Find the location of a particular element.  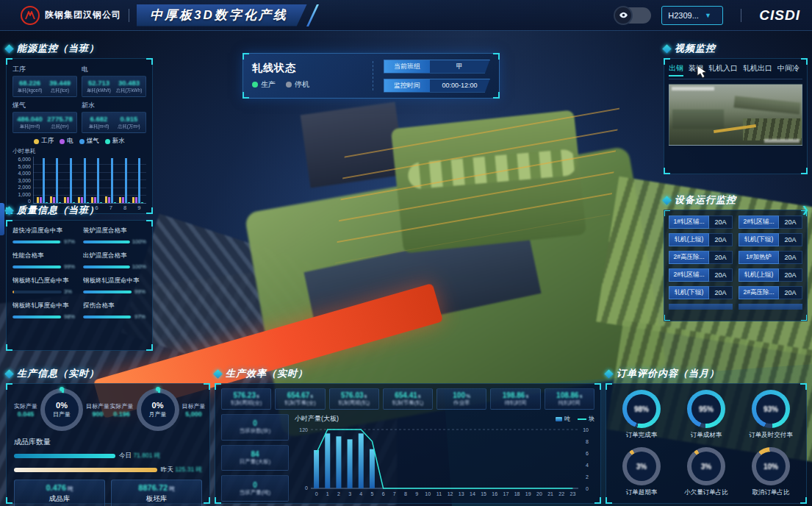

gauge-name: 日产量 is located at coordinates (62, 415).